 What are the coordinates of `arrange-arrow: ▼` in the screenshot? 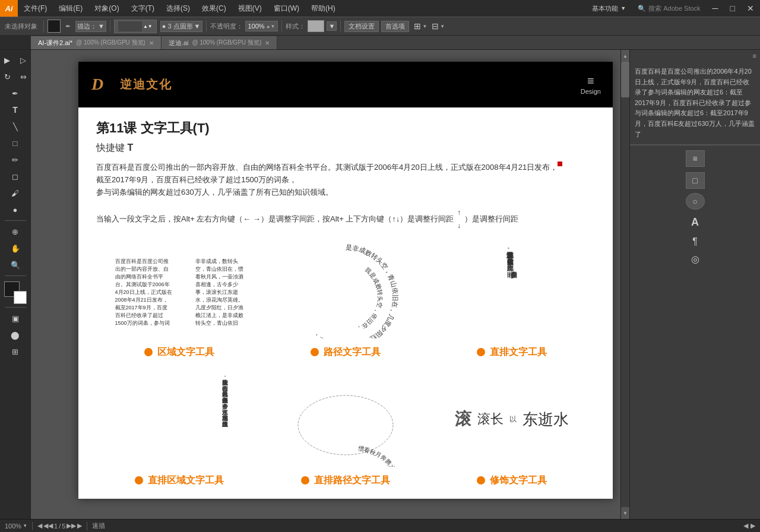 It's located at (425, 26).